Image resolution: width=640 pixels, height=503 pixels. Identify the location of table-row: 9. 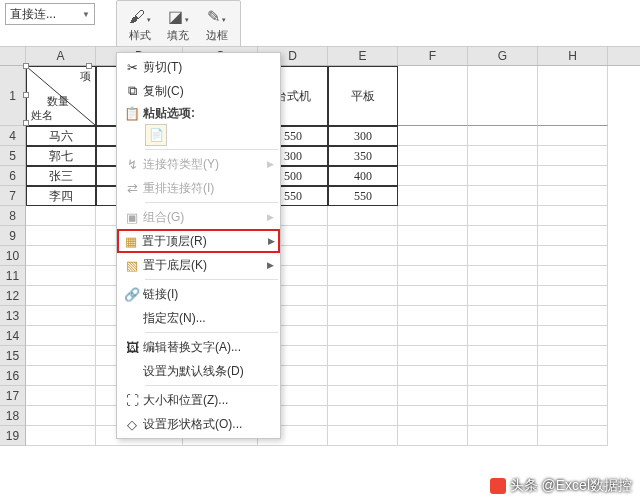
(320, 236).